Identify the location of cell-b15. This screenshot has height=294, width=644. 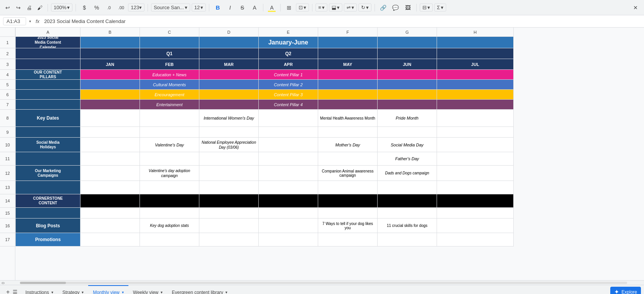
(110, 213).